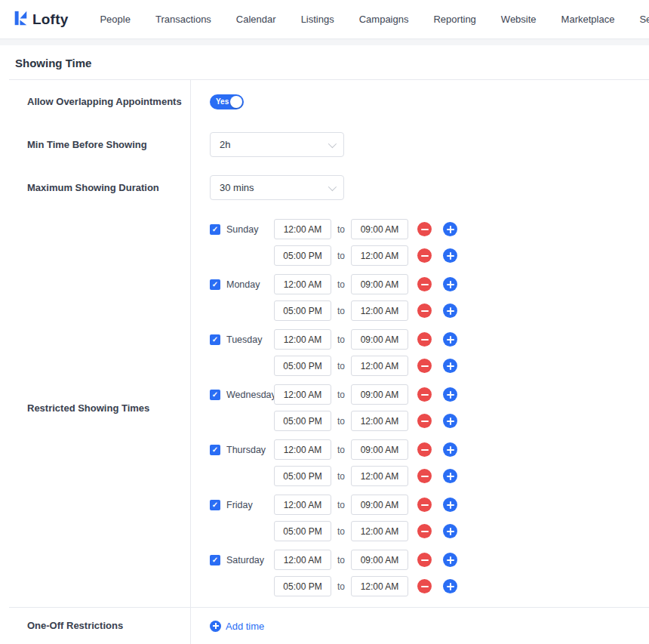  Describe the element at coordinates (235, 285) in the screenshot. I see `day-toggle-monday: Monday` at that location.